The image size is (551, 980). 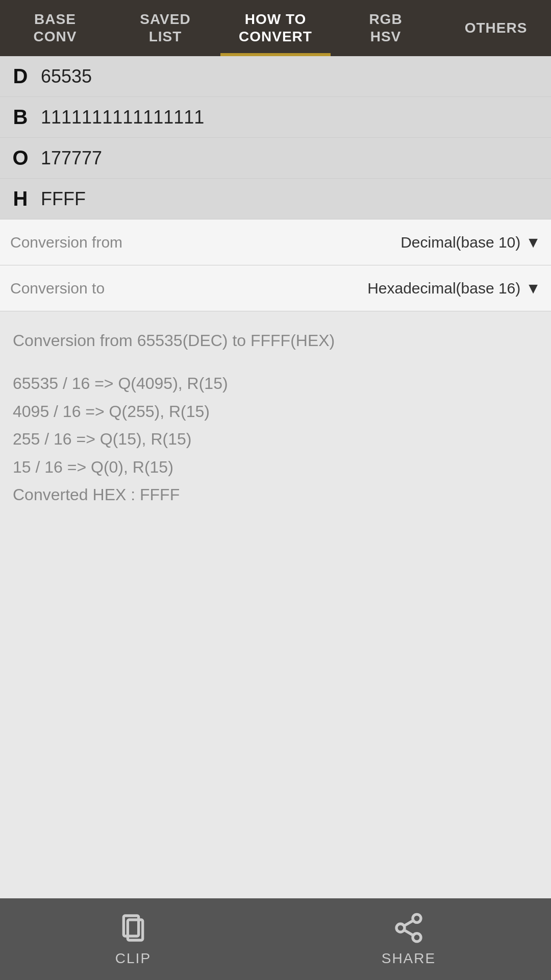 What do you see at coordinates (276, 439) in the screenshot?
I see `conversion-step-2: 255 / 16 => Q(15), R(15)` at bounding box center [276, 439].